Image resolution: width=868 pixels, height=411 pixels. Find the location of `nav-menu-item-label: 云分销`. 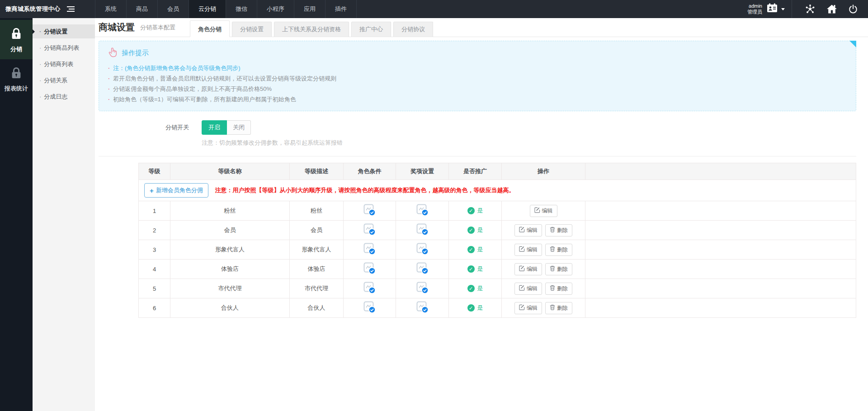

nav-menu-item-label: 云分销 is located at coordinates (207, 9).